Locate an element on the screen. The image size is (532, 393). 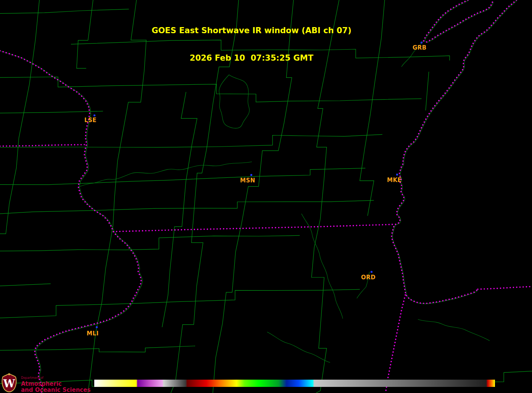
state-border-mn-ia is located at coordinates (43, 145).